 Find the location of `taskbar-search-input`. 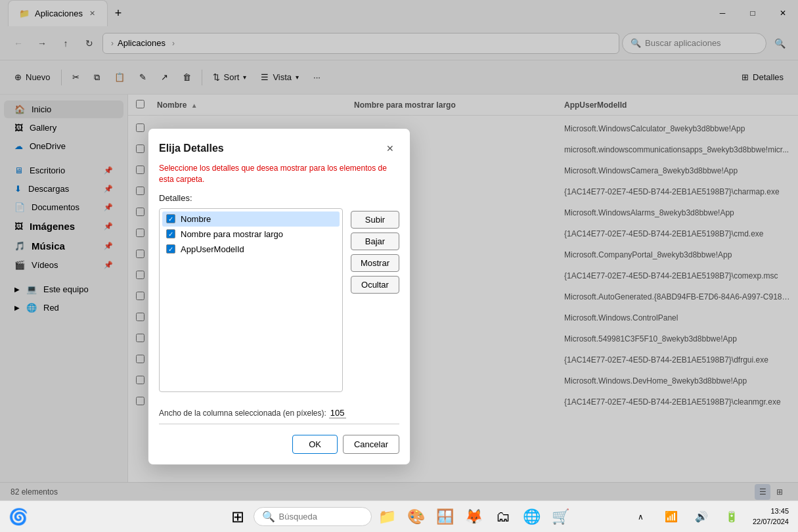

taskbar-search-input is located at coordinates (319, 516).